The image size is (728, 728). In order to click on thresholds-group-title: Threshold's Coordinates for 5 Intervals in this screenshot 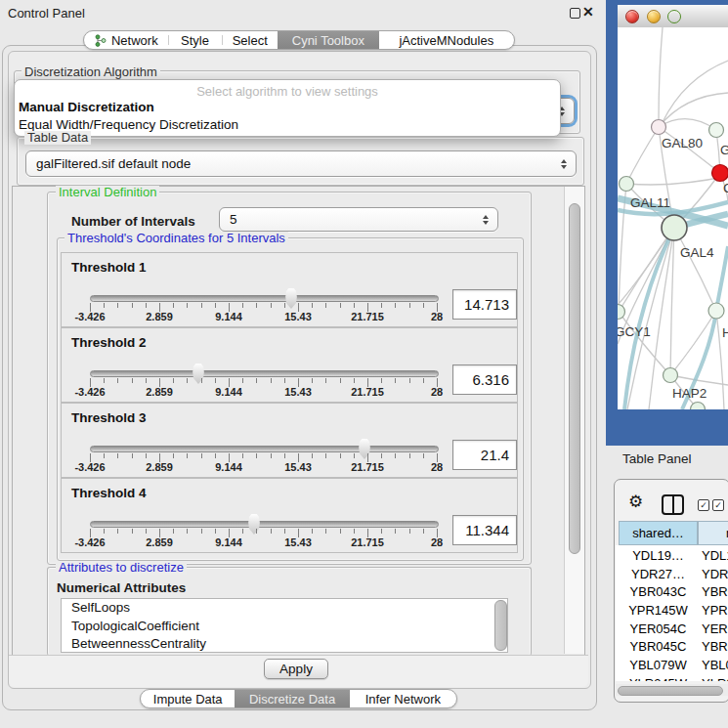, I will do `click(176, 238)`.